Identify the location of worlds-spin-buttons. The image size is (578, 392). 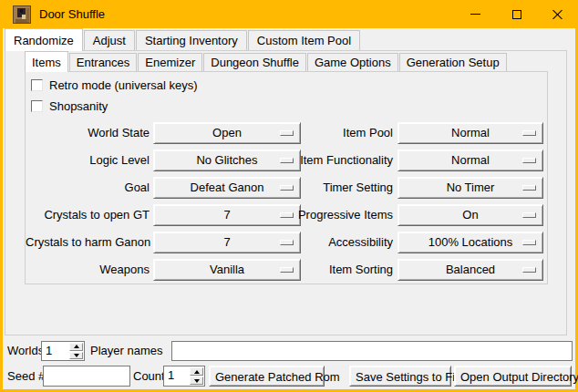
(77, 351).